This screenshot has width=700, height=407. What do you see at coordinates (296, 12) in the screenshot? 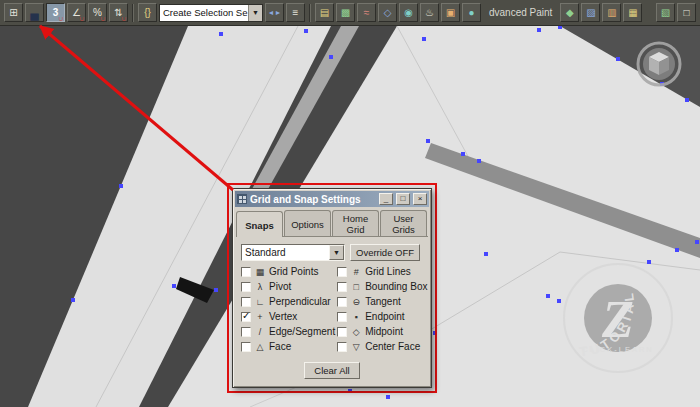
I see `align-button: ≡` at bounding box center [296, 12].